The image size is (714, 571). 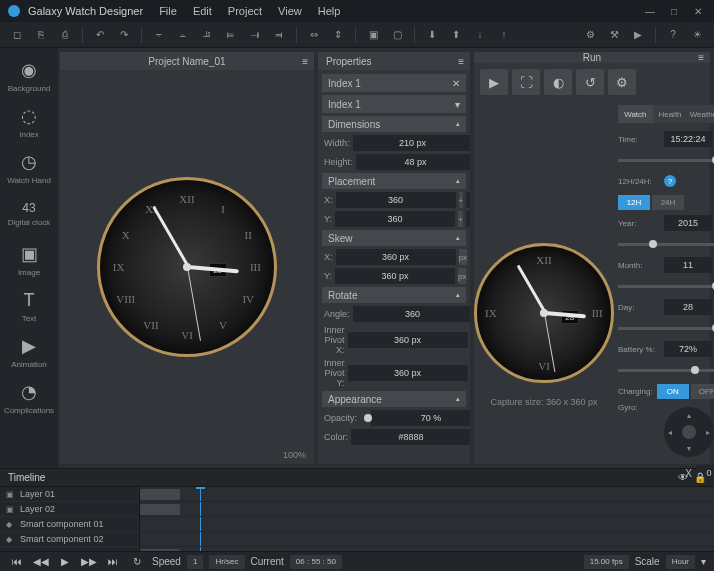 I want to click on color-input, so click(x=410, y=437).